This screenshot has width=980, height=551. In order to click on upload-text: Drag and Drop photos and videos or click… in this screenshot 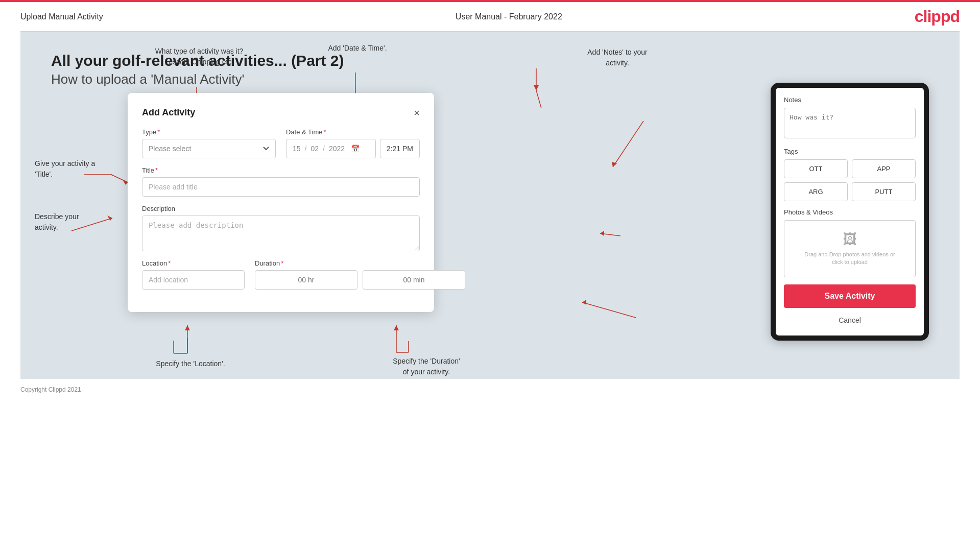, I will do `click(850, 258)`.